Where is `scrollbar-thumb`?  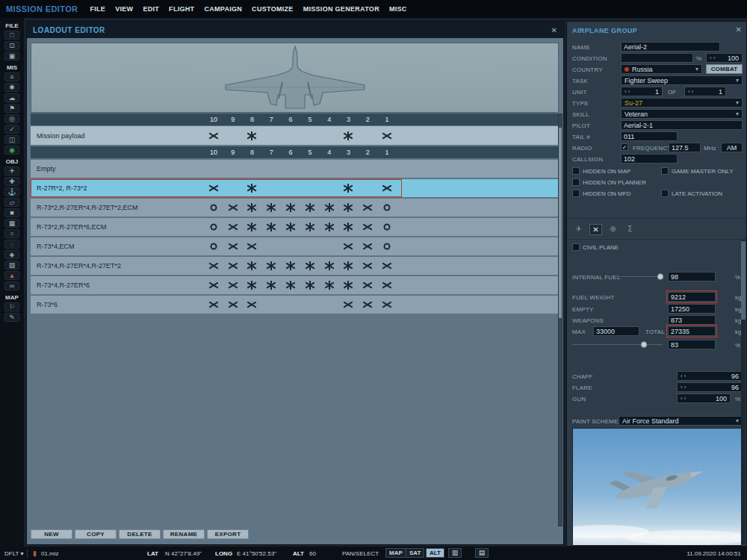
scrollbar-thumb is located at coordinates (743, 281).